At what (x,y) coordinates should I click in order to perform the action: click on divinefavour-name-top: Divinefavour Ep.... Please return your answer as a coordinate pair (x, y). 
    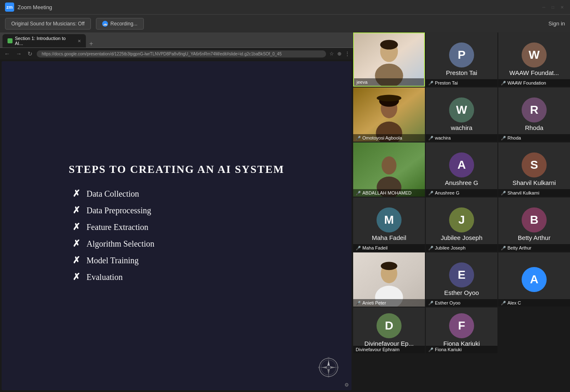
    Looking at the image, I should click on (389, 342).